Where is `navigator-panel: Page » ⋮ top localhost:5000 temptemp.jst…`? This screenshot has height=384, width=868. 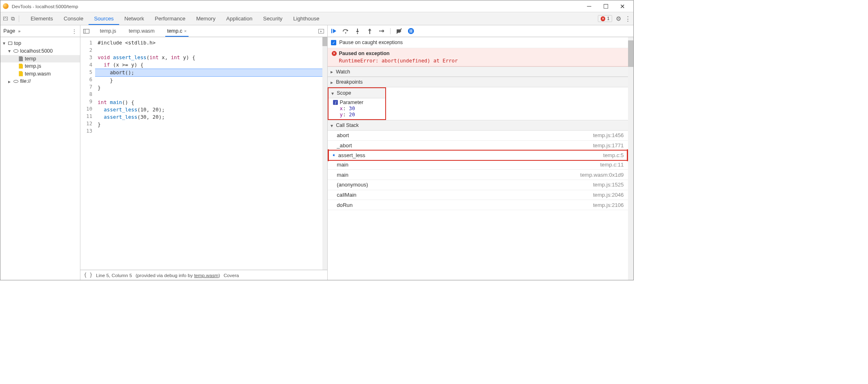
navigator-panel: Page » ⋮ top localhost:5000 temptemp.jst… is located at coordinates (40, 153).